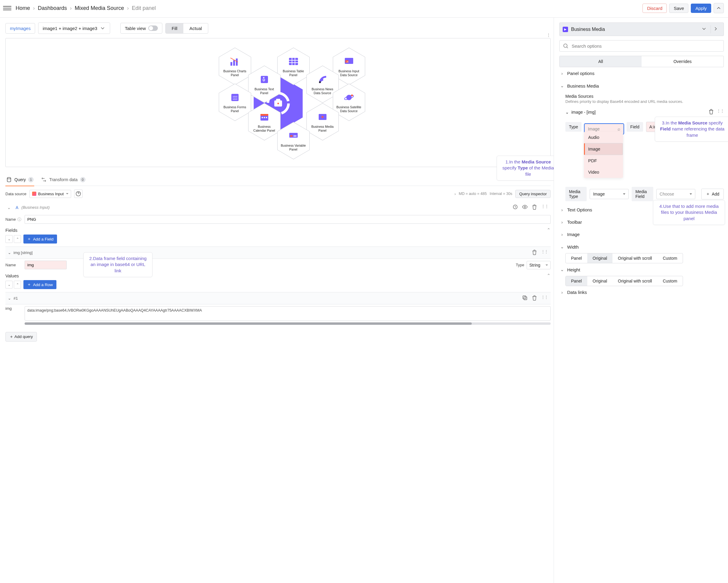  I want to click on apply-button: Apply, so click(701, 8).